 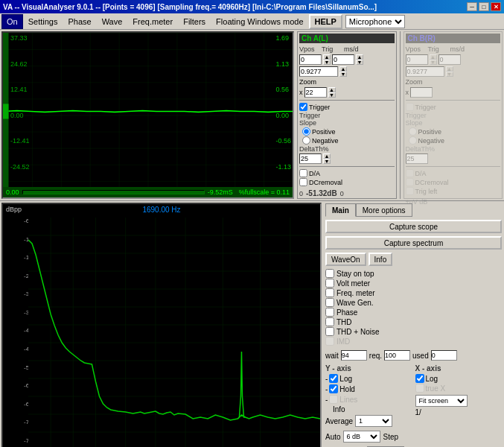 I want to click on zoom-down: ▼, so click(x=332, y=95).